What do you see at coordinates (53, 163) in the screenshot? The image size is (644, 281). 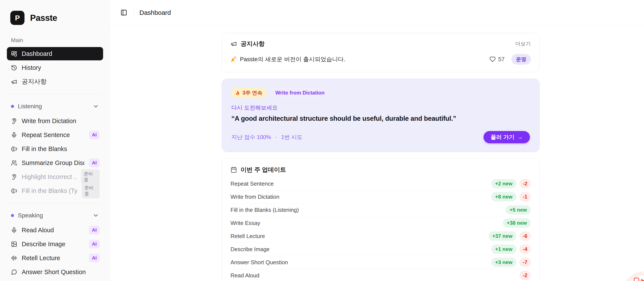 I see `sidebar-item-label: Summarize Group Disc...` at bounding box center [53, 163].